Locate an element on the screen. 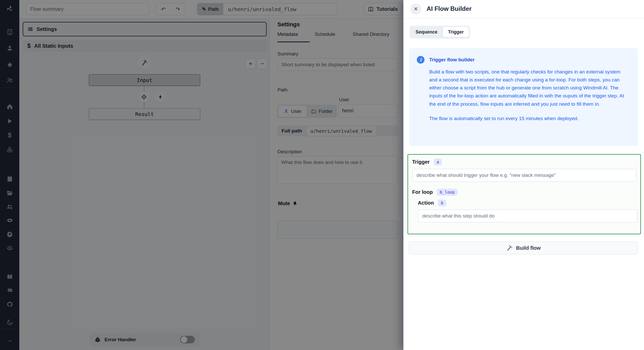 The width and height of the screenshot is (644, 350). members-icon is located at coordinates (10, 80).